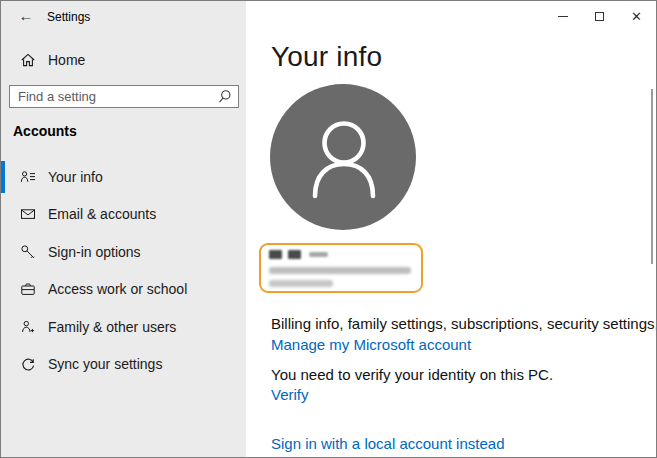  What do you see at coordinates (45, 131) in the screenshot?
I see `section-header-accounts: Accounts` at bounding box center [45, 131].